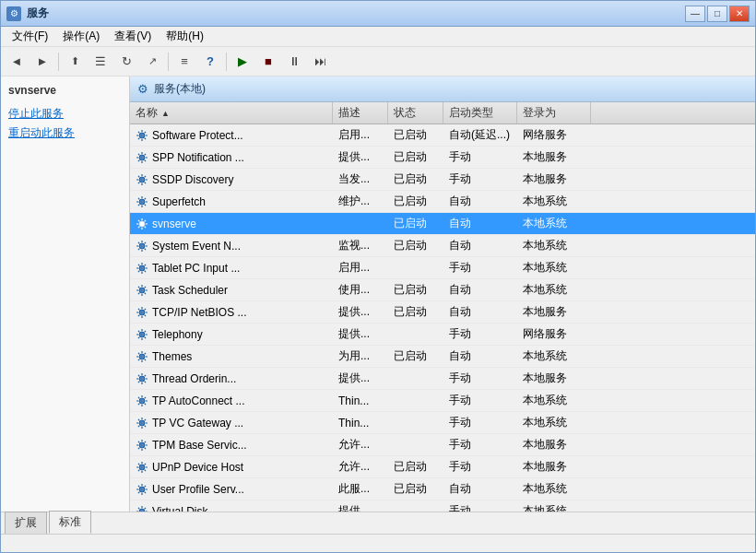 The width and height of the screenshot is (756, 553). What do you see at coordinates (70, 522) in the screenshot?
I see `tab-standard: 标准` at bounding box center [70, 522].